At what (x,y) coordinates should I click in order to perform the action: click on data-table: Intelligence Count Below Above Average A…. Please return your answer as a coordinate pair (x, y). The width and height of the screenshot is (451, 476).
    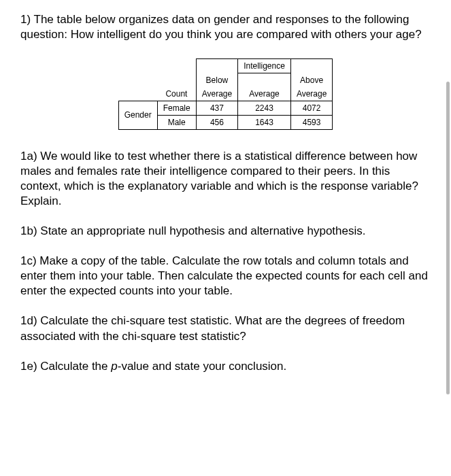
    Looking at the image, I should click on (226, 97).